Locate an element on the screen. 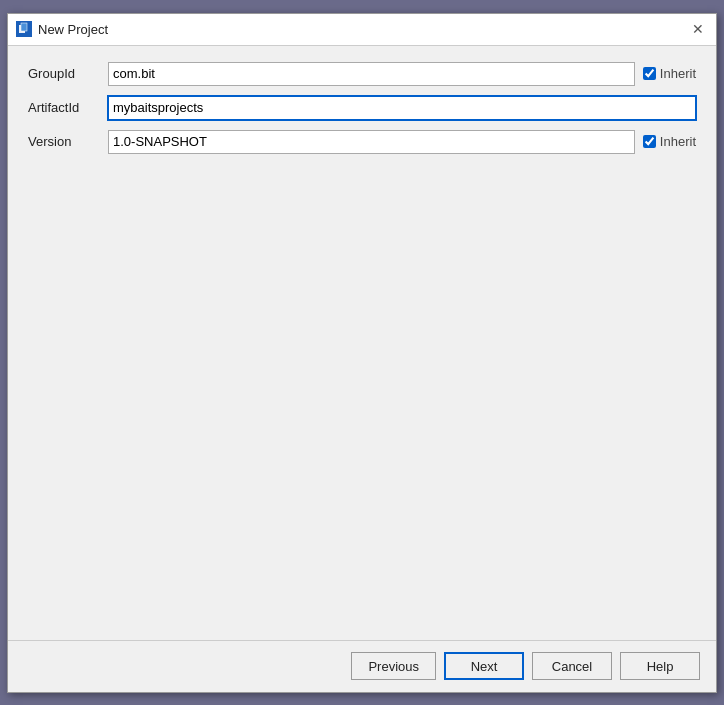 The height and width of the screenshot is (705, 724). next-button: Next is located at coordinates (484, 666).